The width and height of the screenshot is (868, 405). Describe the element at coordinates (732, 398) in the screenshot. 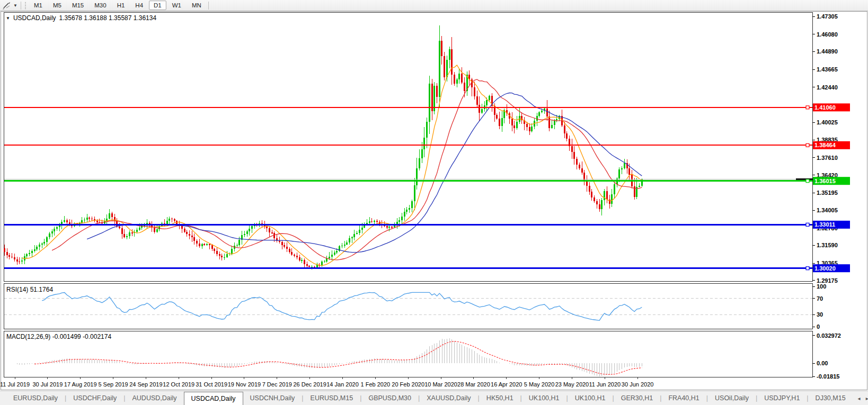

I see `chart-tab-usoil-daily: USOil,Daily` at that location.